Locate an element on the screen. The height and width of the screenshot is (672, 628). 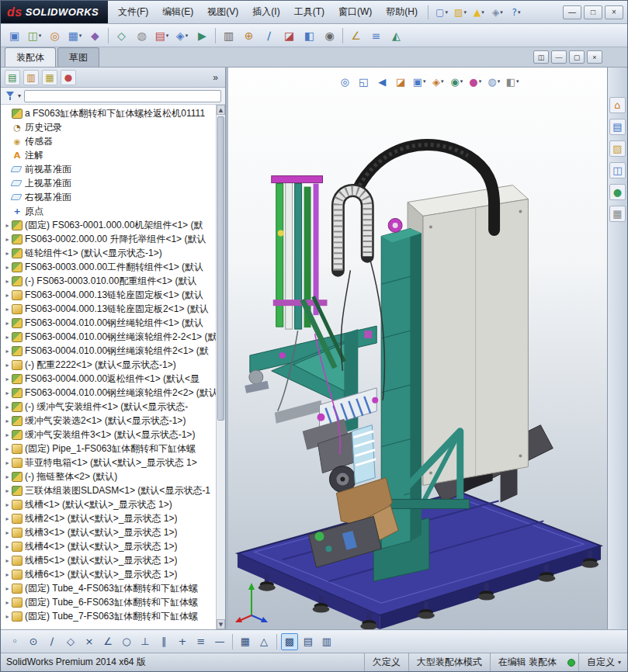
displaymanager-tab-icon: ● is located at coordinates (68, 78).